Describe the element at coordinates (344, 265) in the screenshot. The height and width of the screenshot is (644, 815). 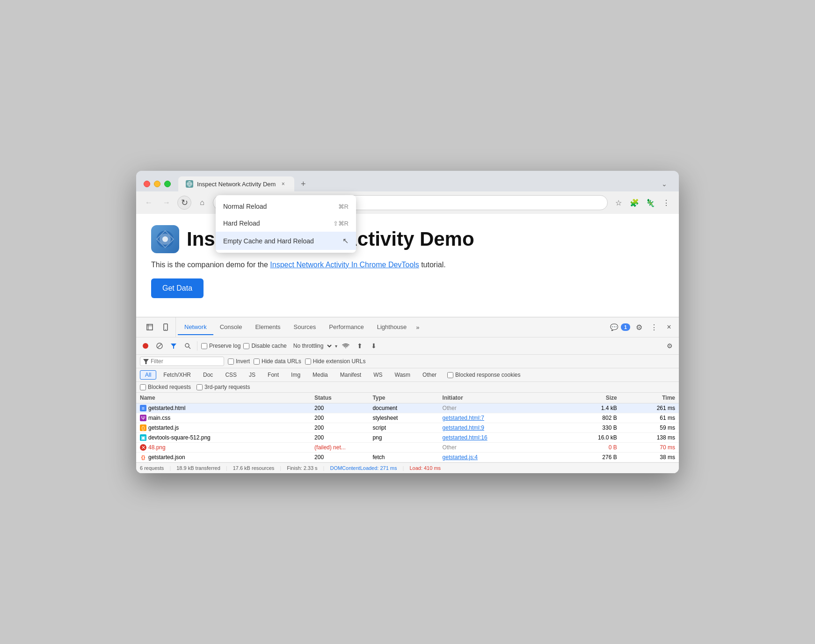
I see `devtools-link: Inspect Network Activity In Chrome DevTo…` at that location.